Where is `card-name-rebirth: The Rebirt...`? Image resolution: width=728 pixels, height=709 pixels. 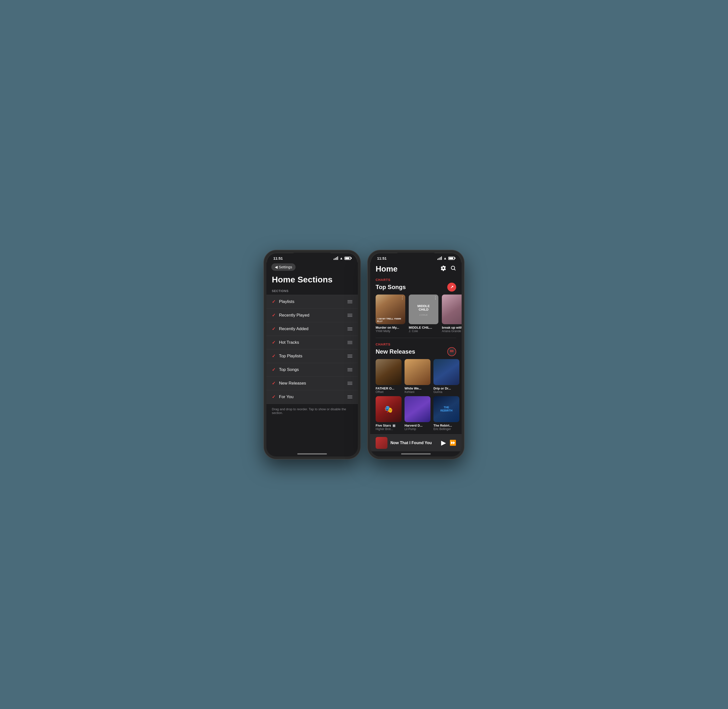
card-name-rebirth: The Rebirt... is located at coordinates (447, 426).